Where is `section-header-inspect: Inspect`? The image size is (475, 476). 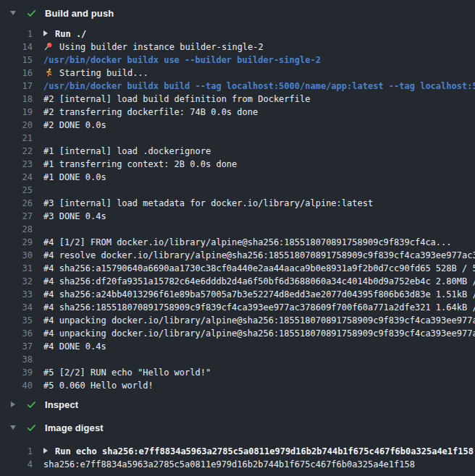
section-header-inspect: Inspect is located at coordinates (238, 404).